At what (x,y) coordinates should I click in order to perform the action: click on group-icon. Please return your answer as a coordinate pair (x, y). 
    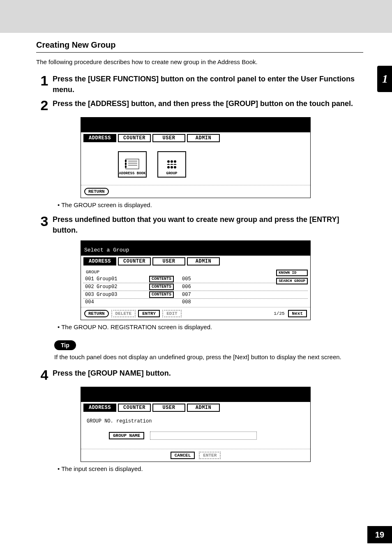
    Looking at the image, I should click on (172, 164).